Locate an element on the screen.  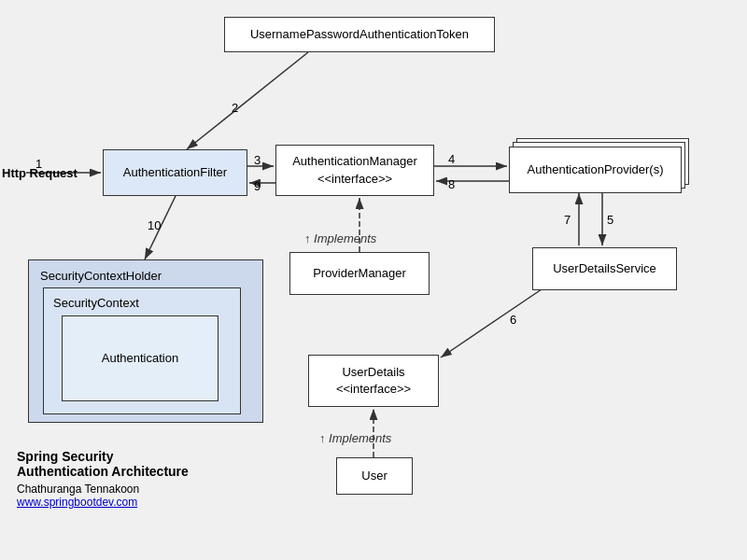
user-details-box: UserDetails <<interface>> is located at coordinates (374, 381).